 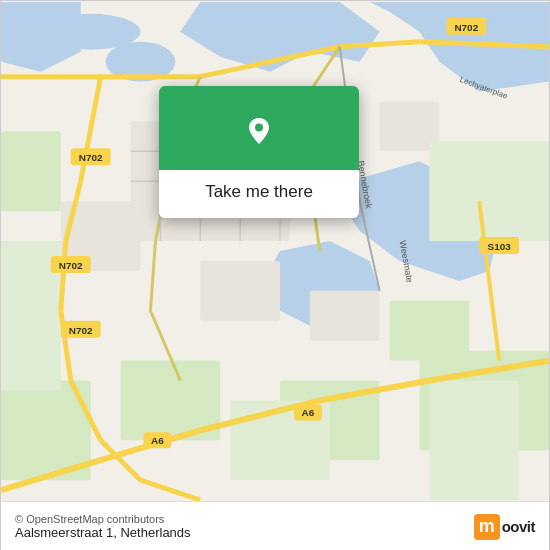 What do you see at coordinates (259, 194) in the screenshot?
I see `popup-bottom: Take me there` at bounding box center [259, 194].